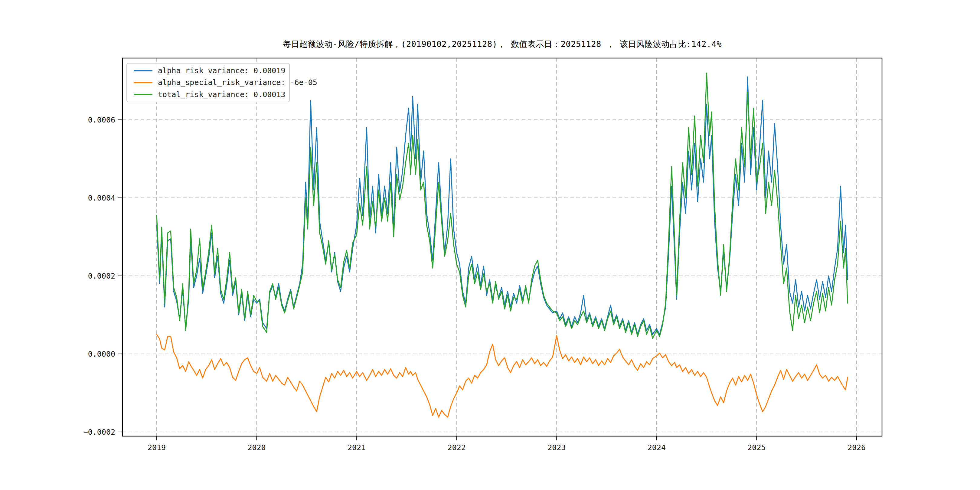 The image size is (980, 490). Describe the element at coordinates (457, 447) in the screenshot. I see `x-tick-label: 2022` at that location.